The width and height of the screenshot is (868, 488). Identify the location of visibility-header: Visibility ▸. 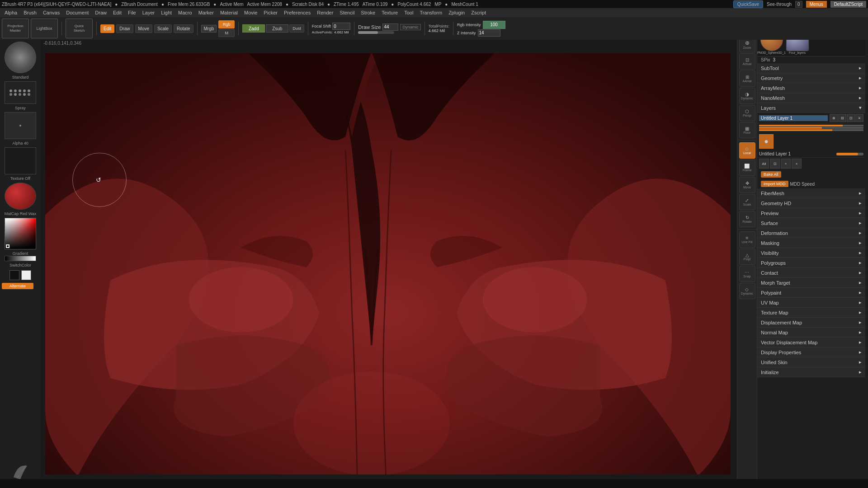
(811, 253).